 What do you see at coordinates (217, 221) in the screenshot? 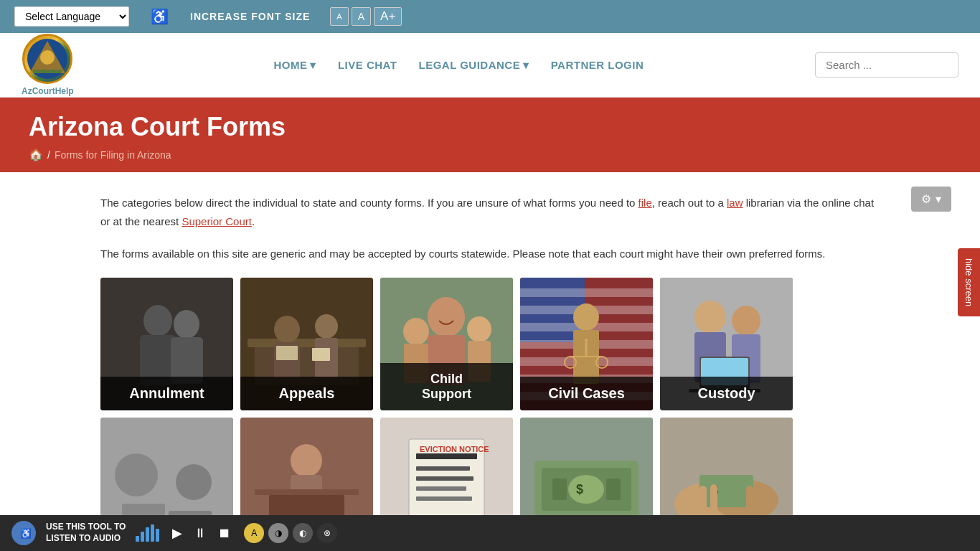
I see `superior-court-link: Superior Court` at bounding box center [217, 221].